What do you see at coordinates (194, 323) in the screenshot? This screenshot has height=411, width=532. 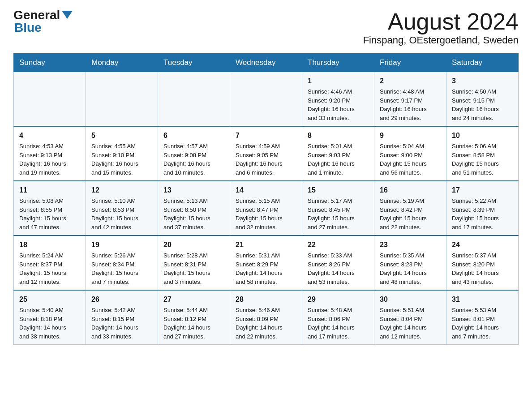 I see `day-info: Sunrise: 5:44 AM Sunset: 8:12 PM Dayligh…` at bounding box center [194, 323].